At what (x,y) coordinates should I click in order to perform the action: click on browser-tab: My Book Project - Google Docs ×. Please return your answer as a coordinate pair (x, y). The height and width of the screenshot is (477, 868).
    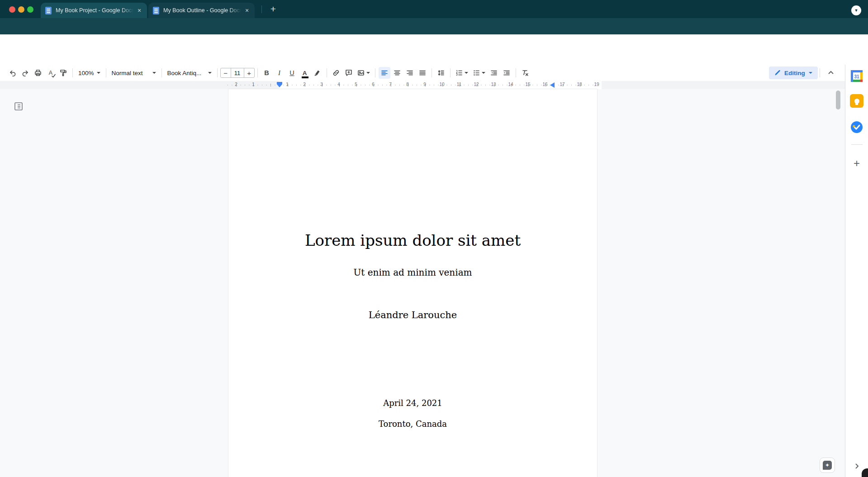
    Looking at the image, I should click on (94, 10).